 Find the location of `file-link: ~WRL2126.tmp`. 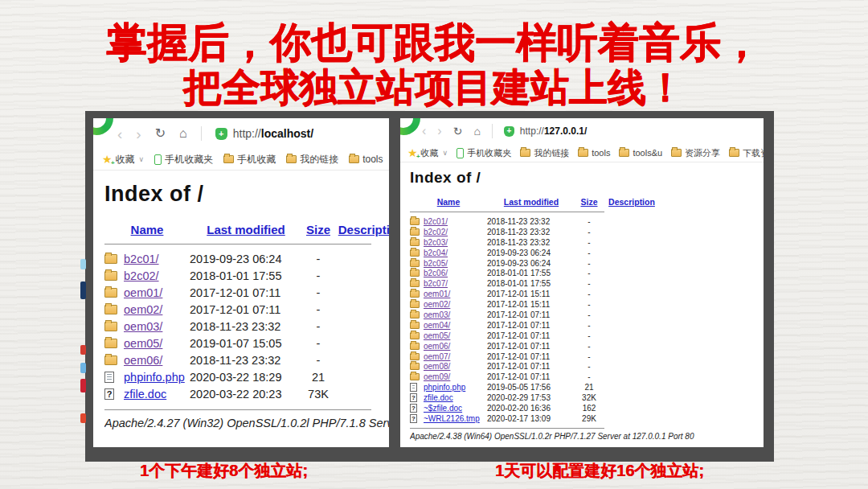

file-link: ~WRL2126.tmp is located at coordinates (455, 418).